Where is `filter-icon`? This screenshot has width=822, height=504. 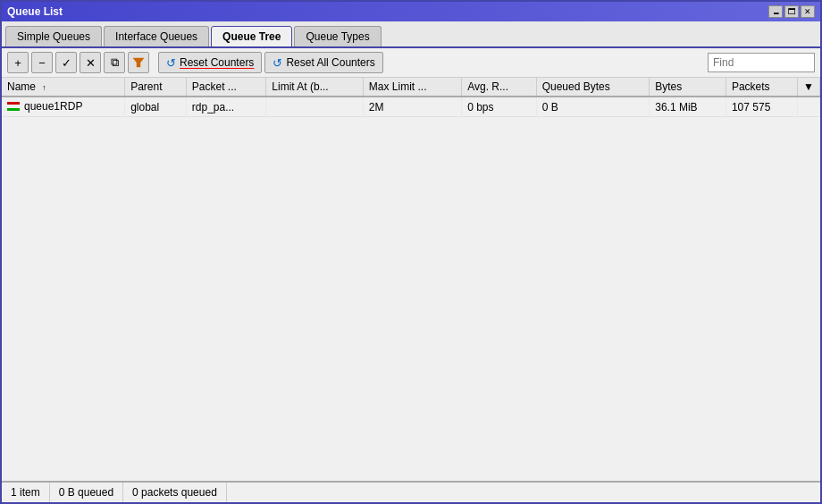
filter-icon is located at coordinates (138, 63).